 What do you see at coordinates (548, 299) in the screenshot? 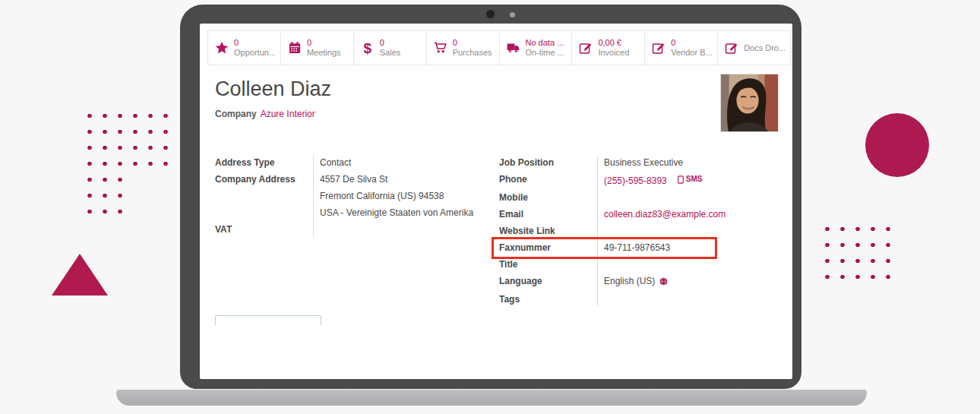
I see `field-label: Tags` at bounding box center [548, 299].